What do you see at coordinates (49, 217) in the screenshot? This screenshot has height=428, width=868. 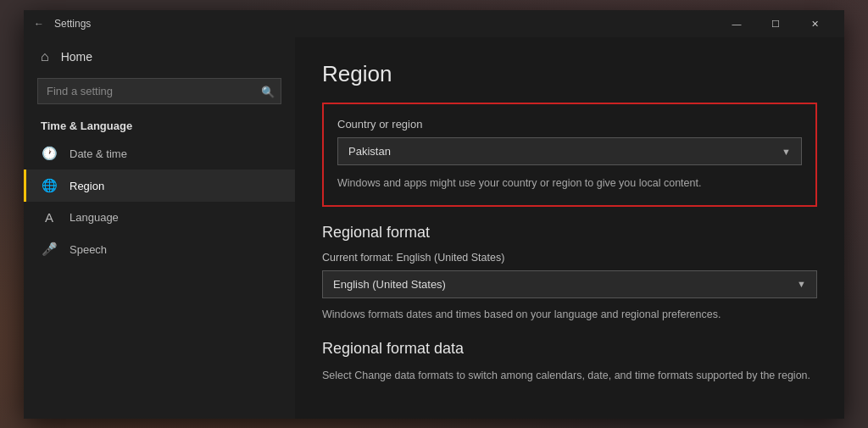 I see `language-icon: A` at bounding box center [49, 217].